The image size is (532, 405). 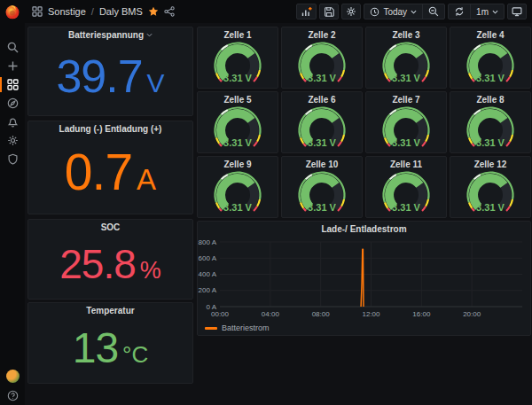 What do you see at coordinates (12, 122) in the screenshot?
I see `sidebar-item-alerting` at bounding box center [12, 122].